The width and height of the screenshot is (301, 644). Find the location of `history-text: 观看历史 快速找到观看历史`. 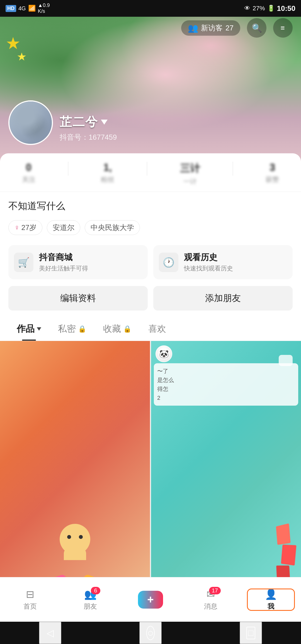

history-text: 观看历史 快速找到观看历史 is located at coordinates (208, 262).